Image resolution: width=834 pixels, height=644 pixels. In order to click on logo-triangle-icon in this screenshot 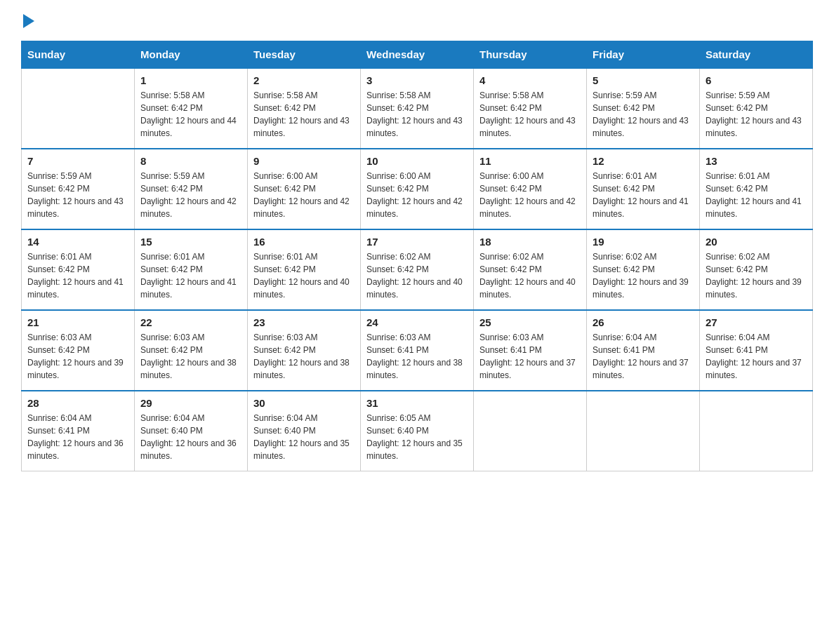, I will do `click(29, 21)`.